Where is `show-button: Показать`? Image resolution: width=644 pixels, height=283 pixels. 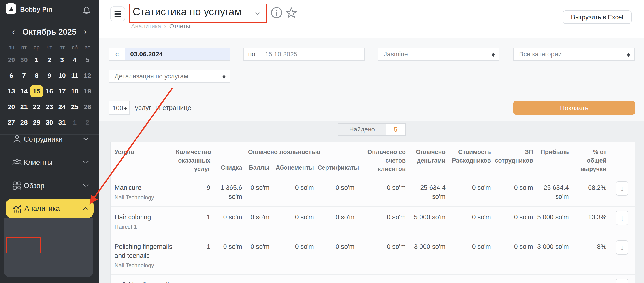
show-button: Показать is located at coordinates (574, 108).